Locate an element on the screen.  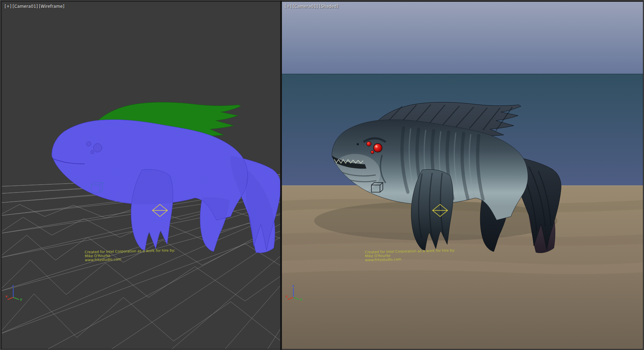
viewport-menu-shading: [Wireframe] is located at coordinates (52, 6).